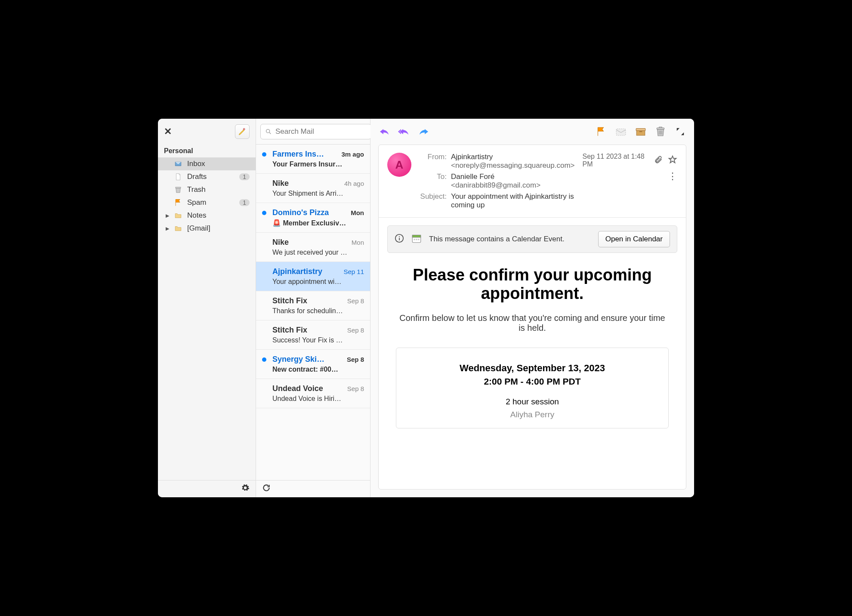 This screenshot has width=852, height=616. I want to click on trash-icon, so click(178, 190).